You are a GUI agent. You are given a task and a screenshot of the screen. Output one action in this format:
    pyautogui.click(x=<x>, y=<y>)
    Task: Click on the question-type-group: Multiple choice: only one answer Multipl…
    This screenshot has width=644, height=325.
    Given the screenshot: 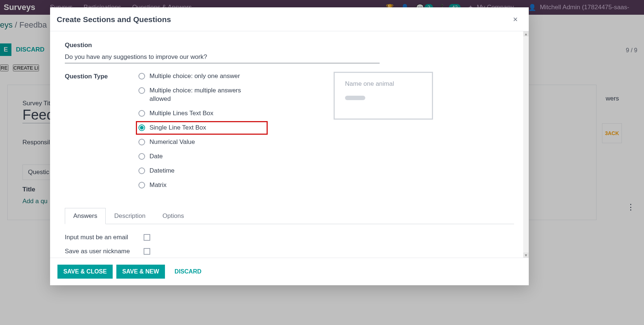 What is the action you would take?
    pyautogui.click(x=194, y=131)
    